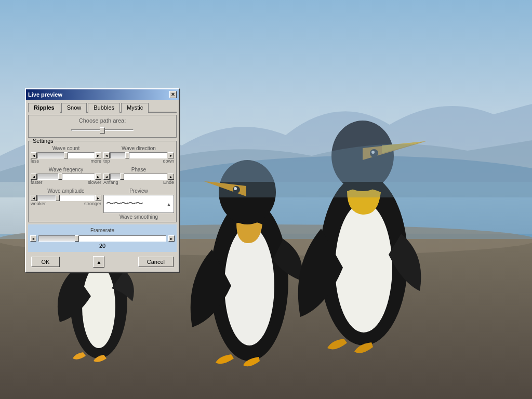  What do you see at coordinates (139, 183) in the screenshot?
I see `settings-right-column: Wave direction ◄ ► top` at bounding box center [139, 183].